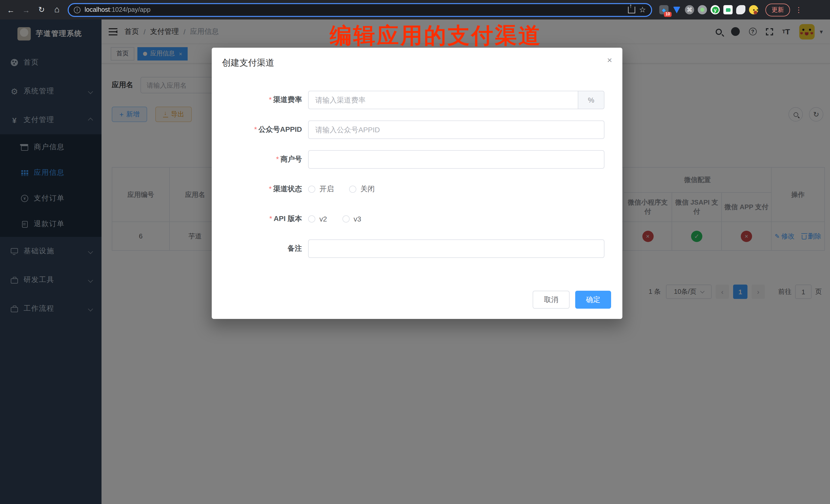 This screenshot has width=830, height=504. I want to click on extensions-row: 10, so click(709, 10).